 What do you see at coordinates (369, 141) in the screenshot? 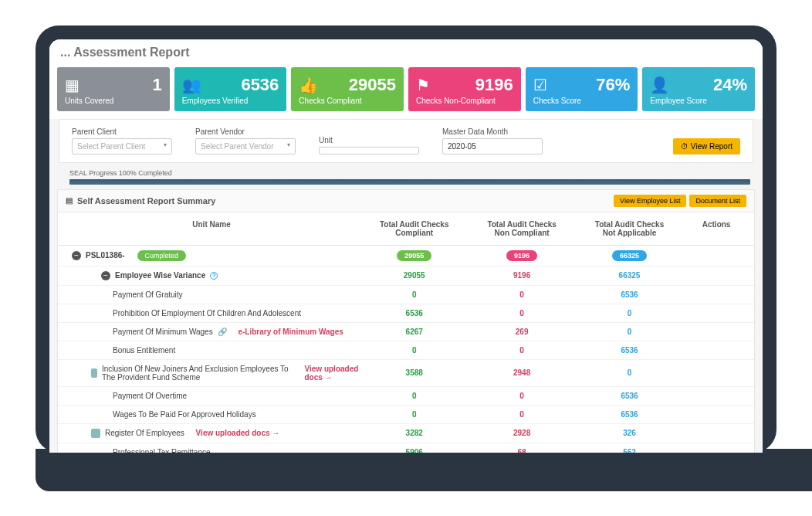
I see `unit-label: Unit` at bounding box center [369, 141].